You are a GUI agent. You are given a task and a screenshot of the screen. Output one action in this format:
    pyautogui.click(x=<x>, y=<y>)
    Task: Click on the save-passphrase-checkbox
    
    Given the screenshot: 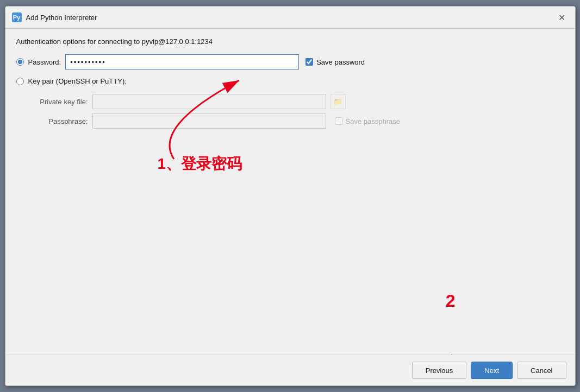 What is the action you would take?
    pyautogui.click(x=339, y=121)
    